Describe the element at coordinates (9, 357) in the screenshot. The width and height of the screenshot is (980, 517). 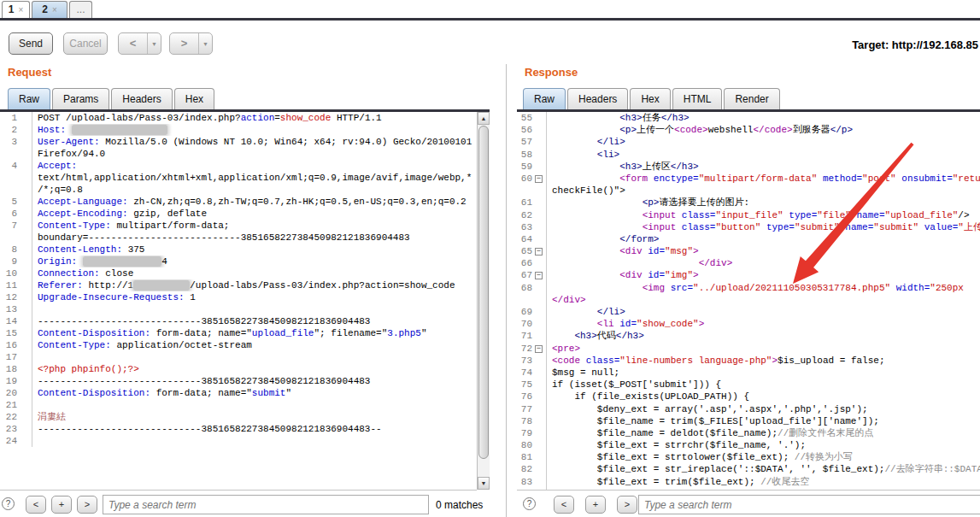
I see `line-number: 17` at that location.